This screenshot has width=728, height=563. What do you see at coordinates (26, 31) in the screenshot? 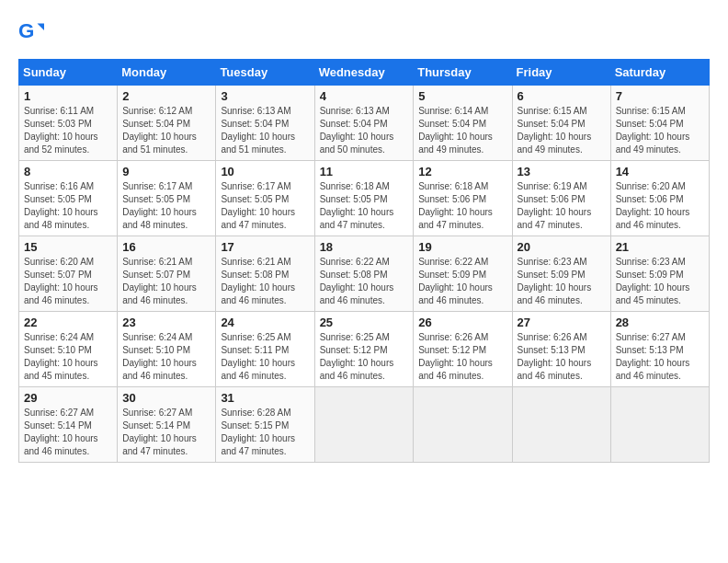
I see `svg-text: G` at bounding box center [26, 31].